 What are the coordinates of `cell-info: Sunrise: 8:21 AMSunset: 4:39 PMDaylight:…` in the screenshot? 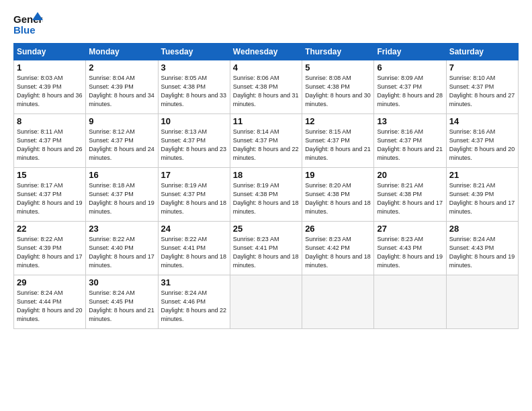 It's located at (482, 199).